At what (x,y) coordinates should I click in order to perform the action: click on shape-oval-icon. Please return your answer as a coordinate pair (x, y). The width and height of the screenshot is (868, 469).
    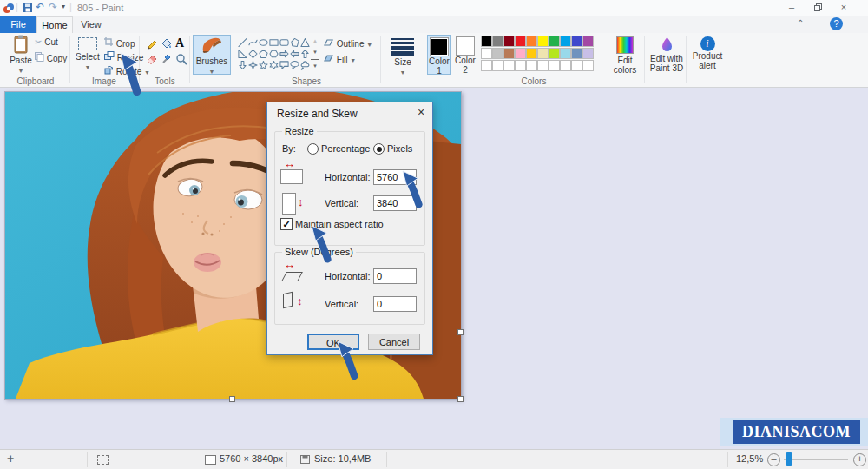
    Looking at the image, I should click on (264, 41).